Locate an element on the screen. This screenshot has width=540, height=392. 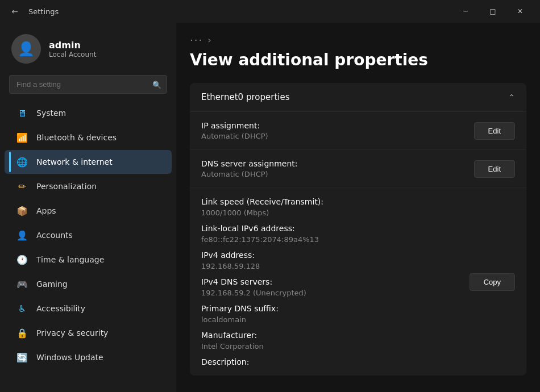
link-speed-label: Link speed (Receive/Transmit): is located at coordinates (330, 202).